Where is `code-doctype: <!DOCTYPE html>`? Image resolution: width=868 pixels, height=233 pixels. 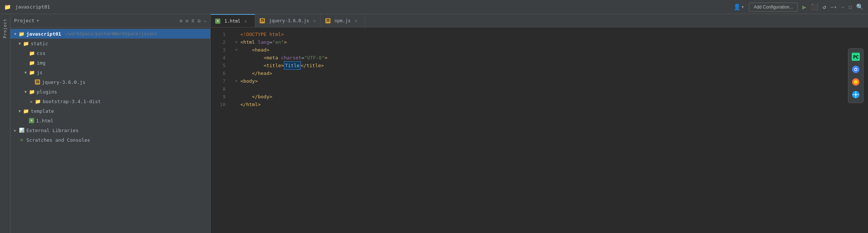
code-doctype: <!DOCTYPE html> is located at coordinates (262, 34).